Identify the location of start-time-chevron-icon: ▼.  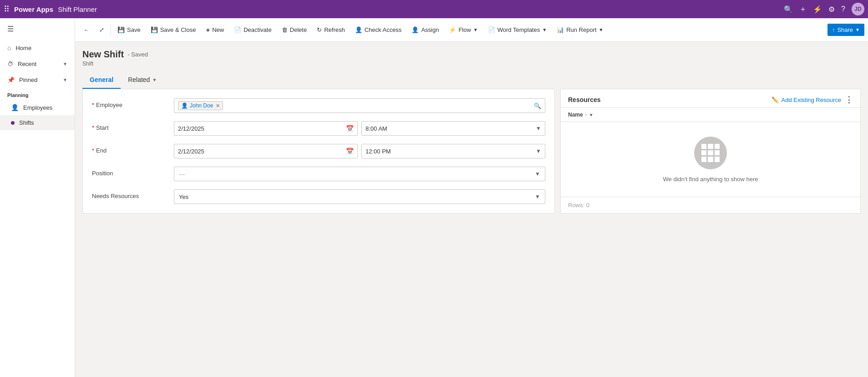
(538, 128).